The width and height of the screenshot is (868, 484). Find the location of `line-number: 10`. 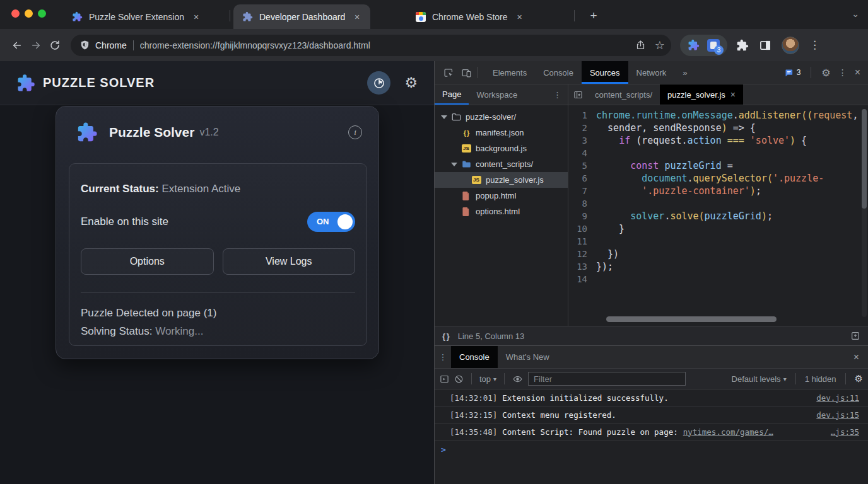

line-number: 10 is located at coordinates (582, 229).